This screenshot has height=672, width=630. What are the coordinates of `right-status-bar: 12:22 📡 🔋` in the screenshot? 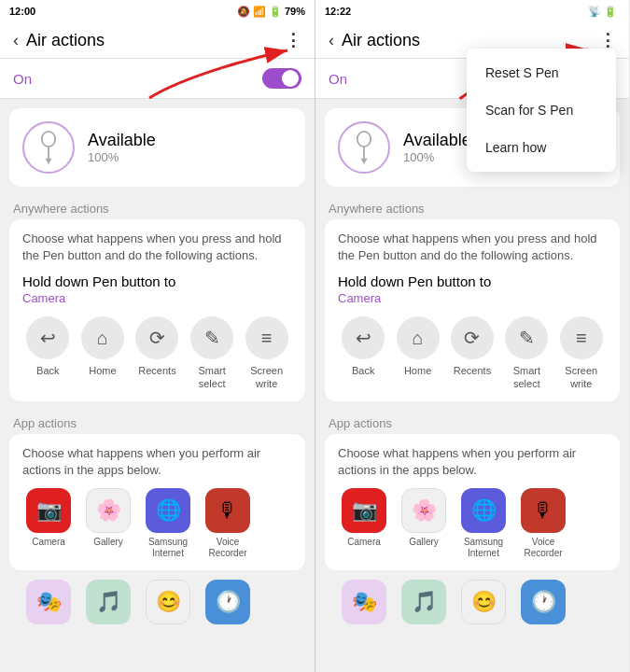 It's located at (472, 11).